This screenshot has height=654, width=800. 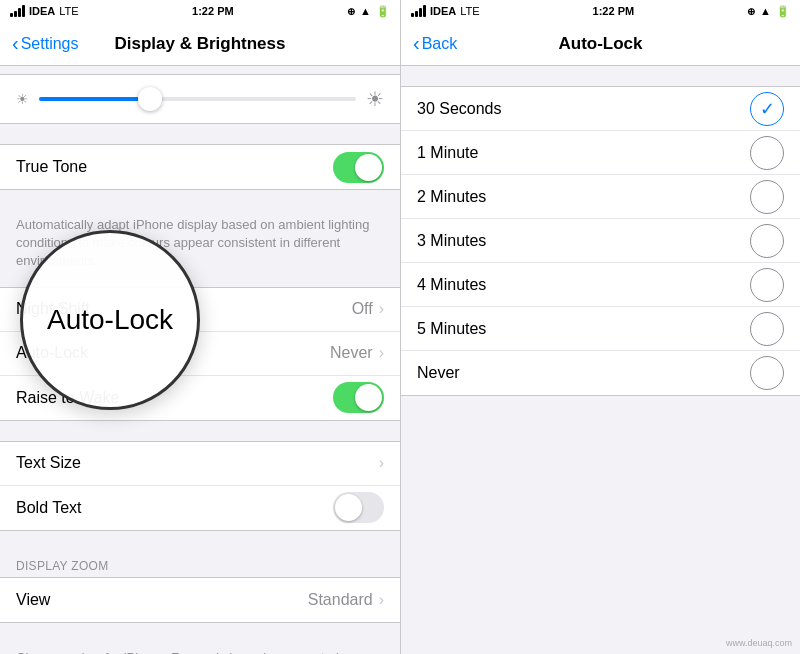 I want to click on bold-text-row: Bold Text, so click(x=200, y=508).